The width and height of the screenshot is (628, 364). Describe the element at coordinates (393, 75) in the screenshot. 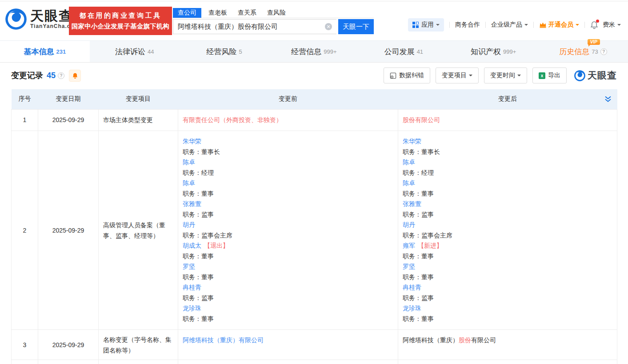

I see `document-correction-icon` at that location.